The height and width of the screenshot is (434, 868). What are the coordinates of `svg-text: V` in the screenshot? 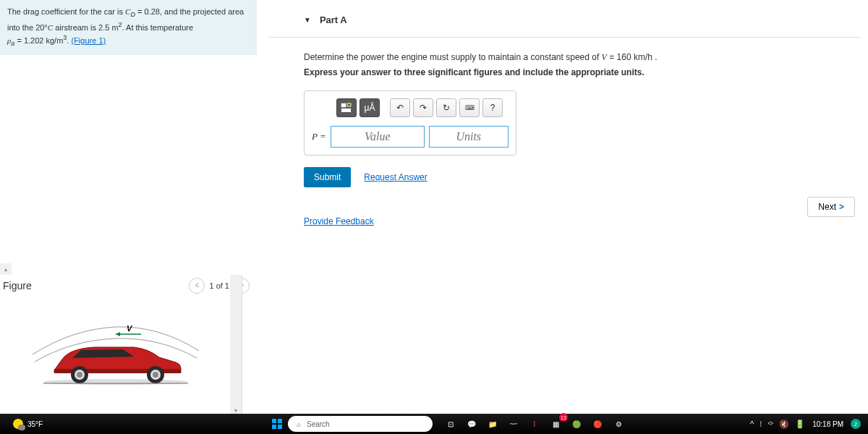 It's located at (130, 328).